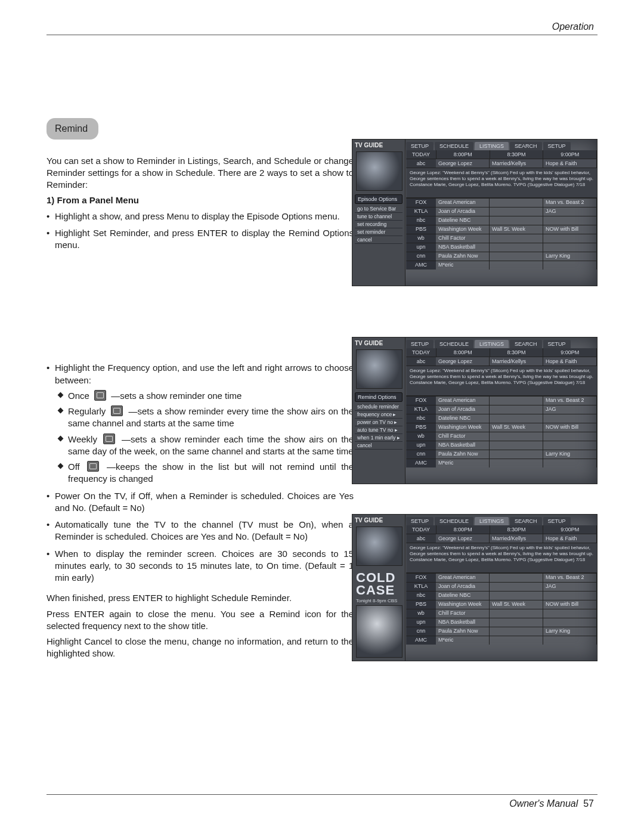 The width and height of the screenshot is (644, 833). Describe the element at coordinates (200, 566) in the screenshot. I see `bullet-item: When to display the reminder screen. Cho…` at that location.